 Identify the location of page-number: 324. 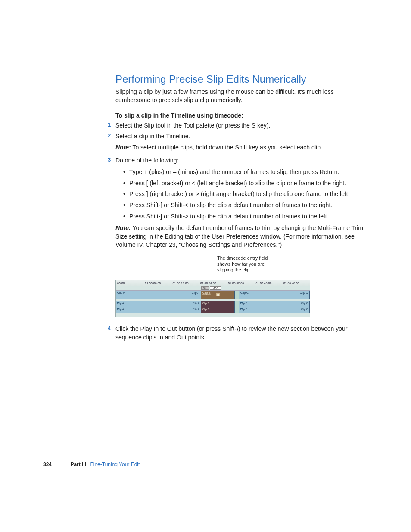
(47, 464).